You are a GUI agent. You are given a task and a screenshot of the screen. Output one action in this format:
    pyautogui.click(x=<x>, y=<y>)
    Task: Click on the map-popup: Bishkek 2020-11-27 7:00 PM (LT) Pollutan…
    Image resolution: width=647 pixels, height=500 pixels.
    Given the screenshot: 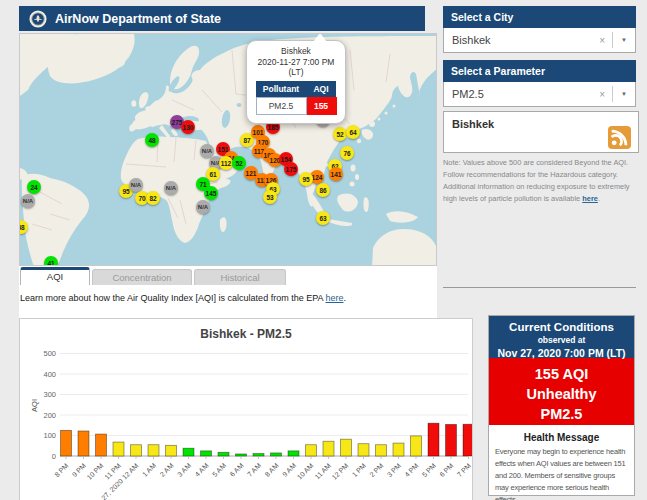 What is the action you would take?
    pyautogui.click(x=296, y=82)
    